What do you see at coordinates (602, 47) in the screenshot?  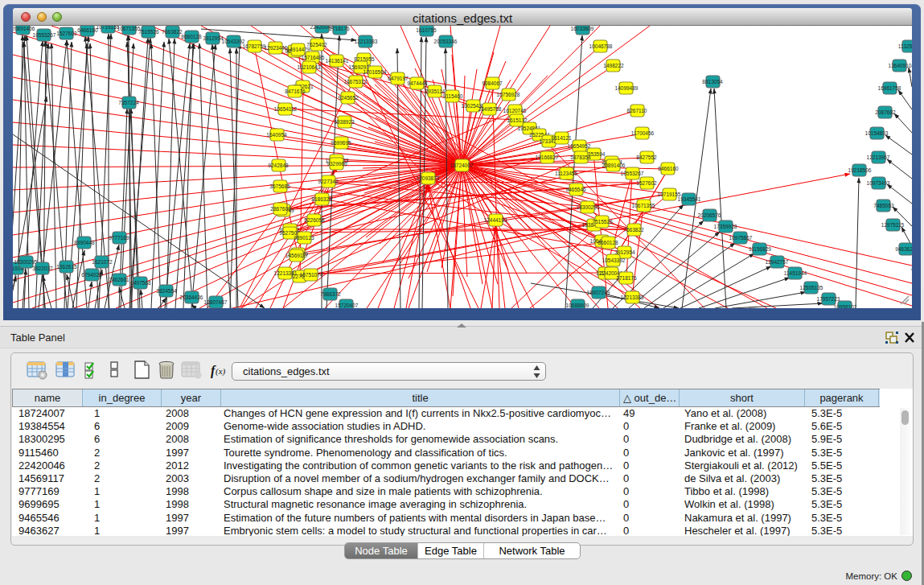 I see `svg-text: 10046788` at bounding box center [602, 47].